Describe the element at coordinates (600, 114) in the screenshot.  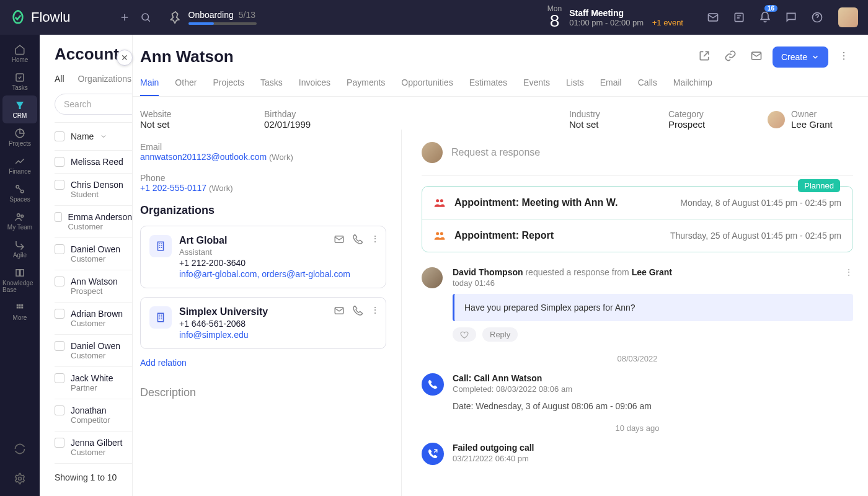
I see `industry-label: Industry` at that location.